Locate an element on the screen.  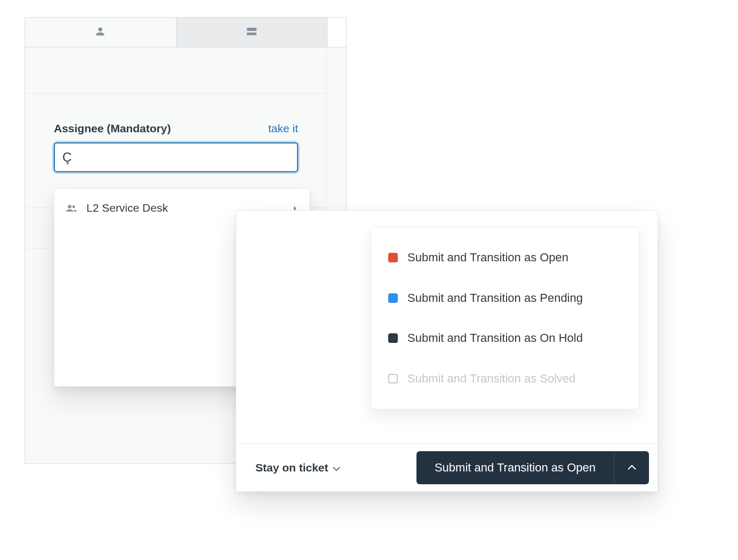
submit-option-label: Submit and Transition as Solved is located at coordinates (492, 379).